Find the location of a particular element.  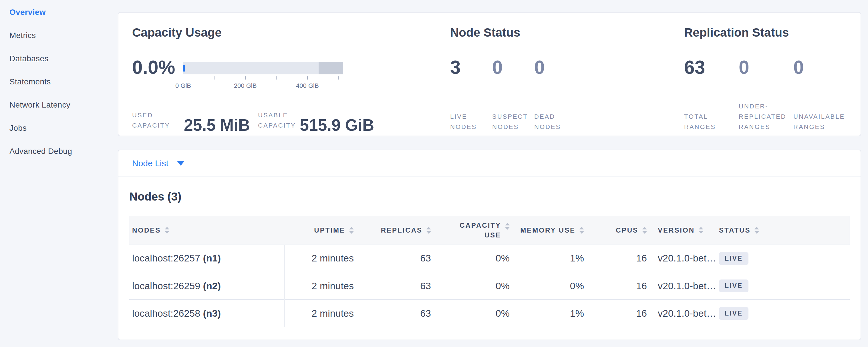

capacity-bar-used-segment is located at coordinates (184, 68).